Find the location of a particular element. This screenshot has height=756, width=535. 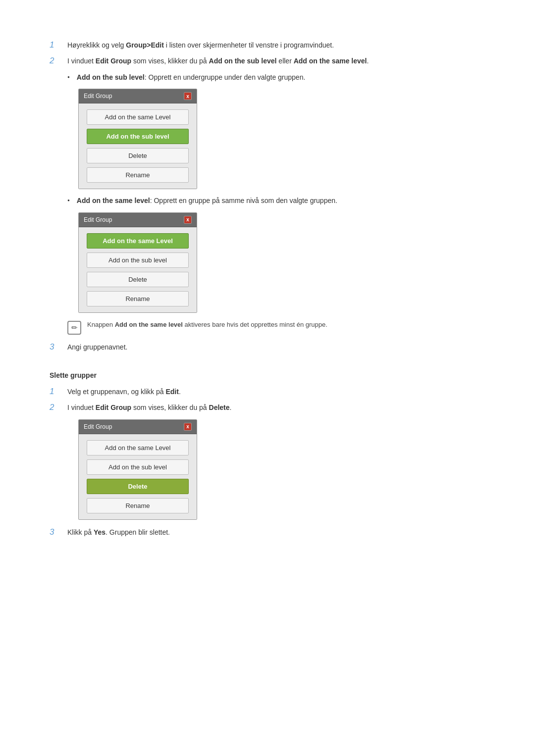

dialog-3-titlebar: Edit Group x is located at coordinates (138, 427).